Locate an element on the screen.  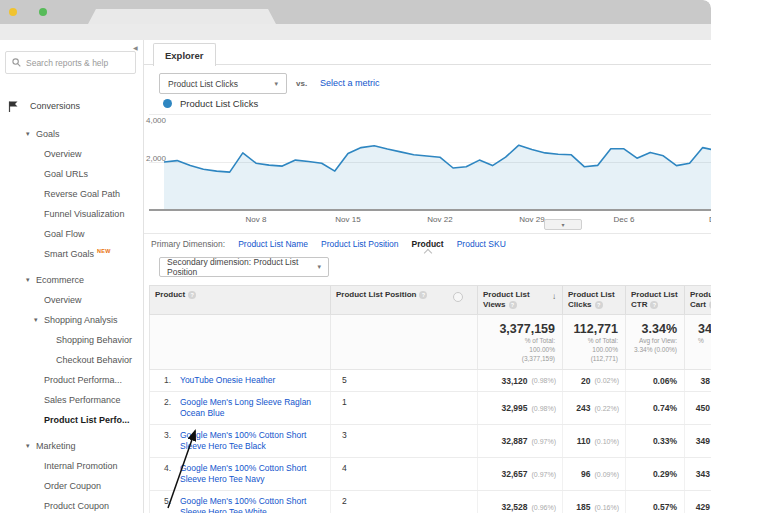
summary-value: 3,377,159 is located at coordinates (520, 329).